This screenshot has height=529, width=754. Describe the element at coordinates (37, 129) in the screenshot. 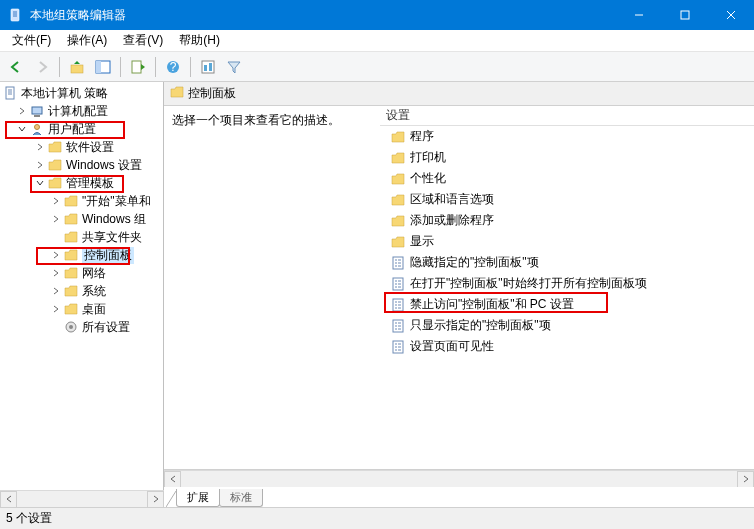

I see `user-icon` at that location.